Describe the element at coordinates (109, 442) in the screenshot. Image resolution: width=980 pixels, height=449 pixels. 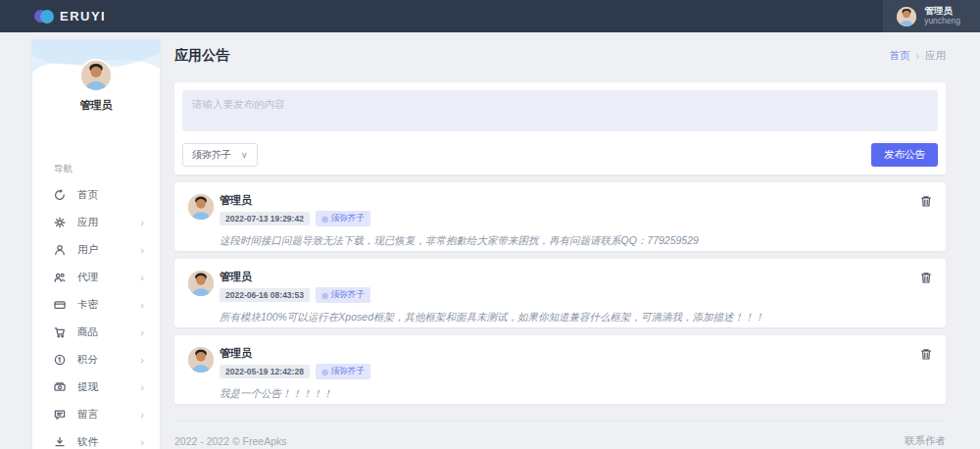
I see `sidebar-item-label: 软件` at that location.